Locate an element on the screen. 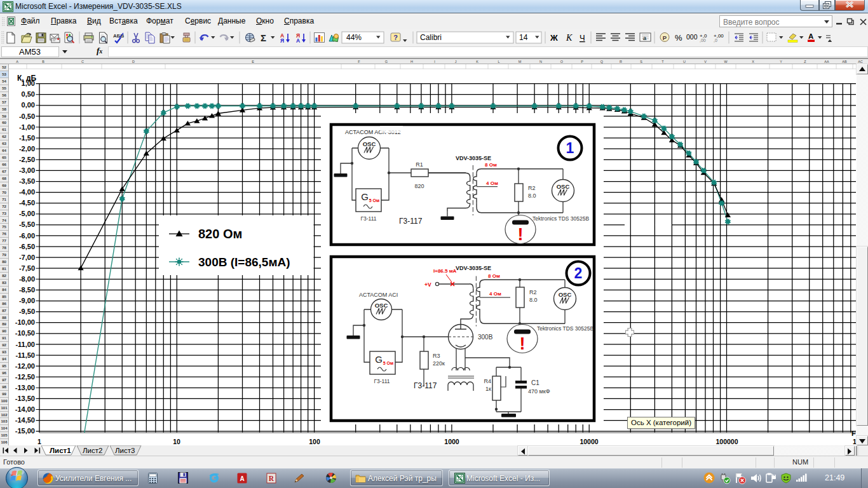 This screenshot has height=488, width=868. svg-text: 1,00 is located at coordinates (28, 83).